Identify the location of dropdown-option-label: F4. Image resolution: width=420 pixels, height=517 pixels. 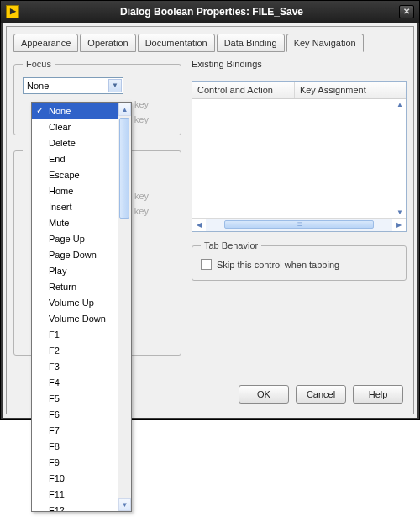
(54, 382).